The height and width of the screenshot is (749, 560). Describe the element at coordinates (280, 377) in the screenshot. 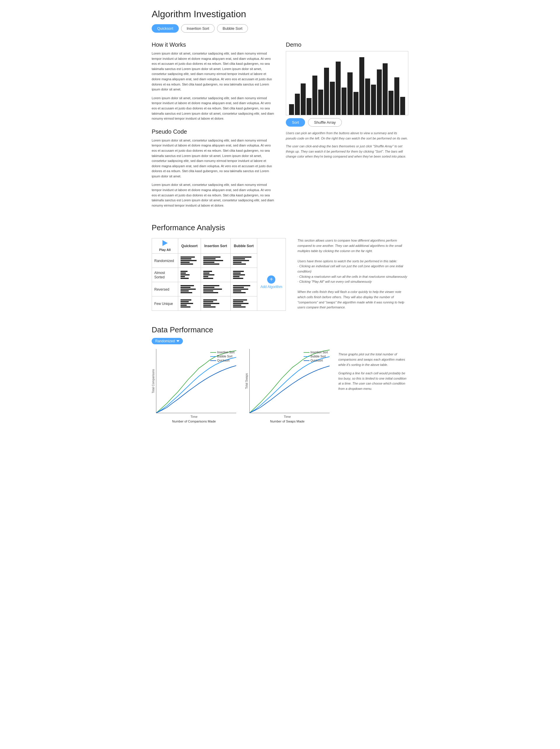

I see `data-performance-section: Data Performance Randomized Total Compar…` at that location.